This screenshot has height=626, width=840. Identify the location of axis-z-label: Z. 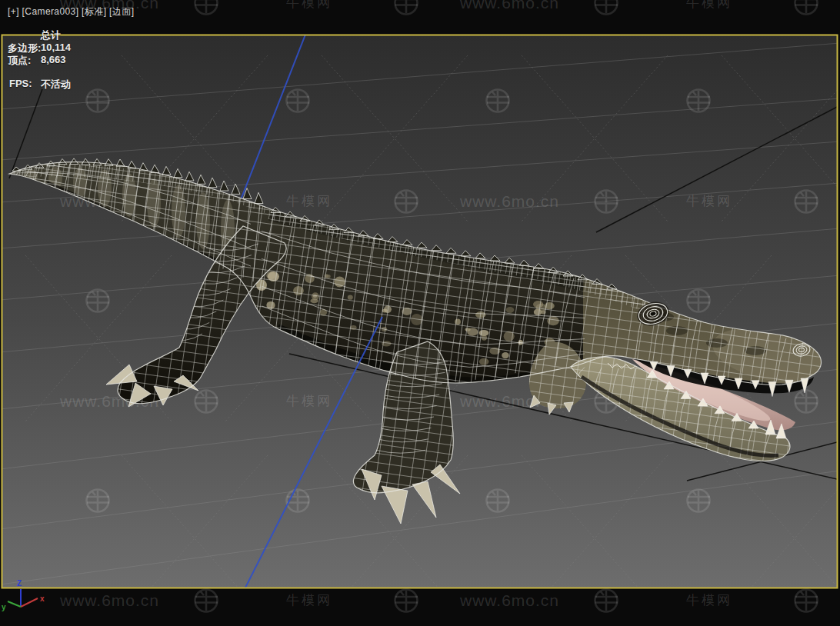
(19, 583).